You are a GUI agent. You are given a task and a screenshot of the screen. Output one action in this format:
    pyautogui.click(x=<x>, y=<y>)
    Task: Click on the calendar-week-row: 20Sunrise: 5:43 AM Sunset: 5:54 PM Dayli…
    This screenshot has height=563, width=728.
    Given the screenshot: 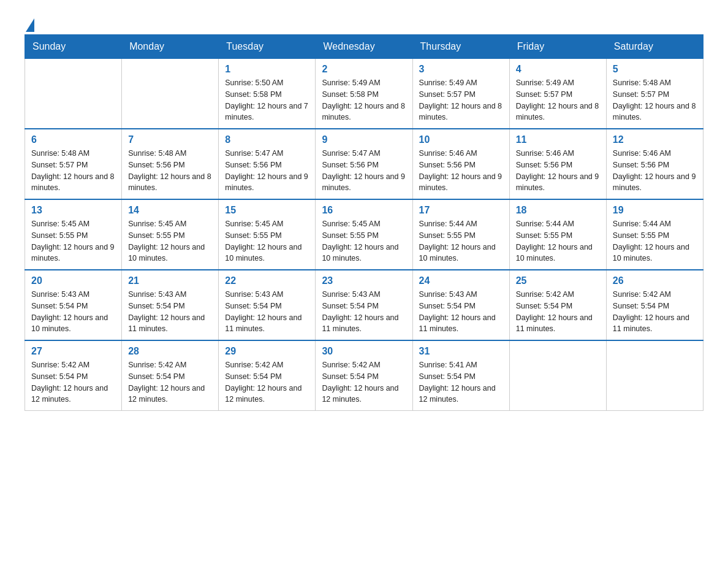 What is the action you would take?
    pyautogui.click(x=364, y=305)
    